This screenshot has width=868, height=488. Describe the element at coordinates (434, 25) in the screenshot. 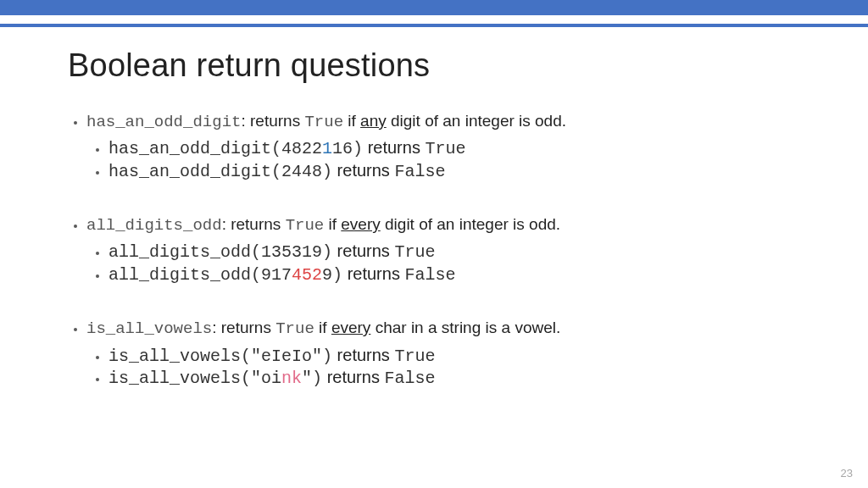

I see `header-bar-thin` at that location.